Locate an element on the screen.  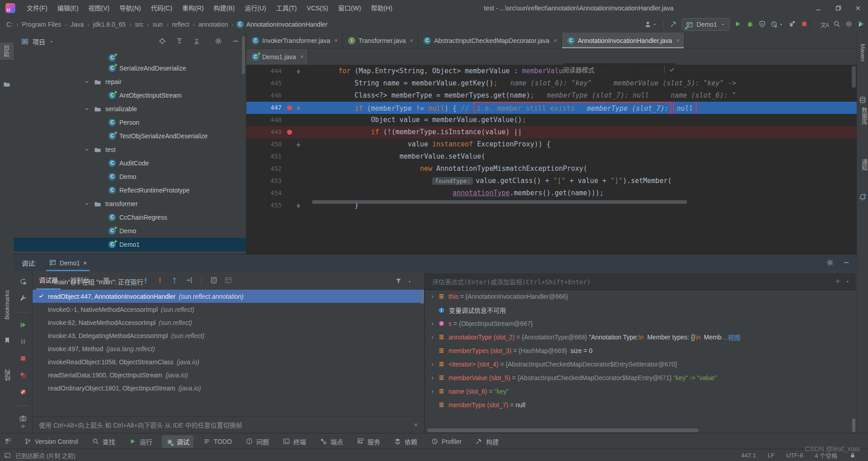
tree-item-partial: C is located at coordinates (130, 57).